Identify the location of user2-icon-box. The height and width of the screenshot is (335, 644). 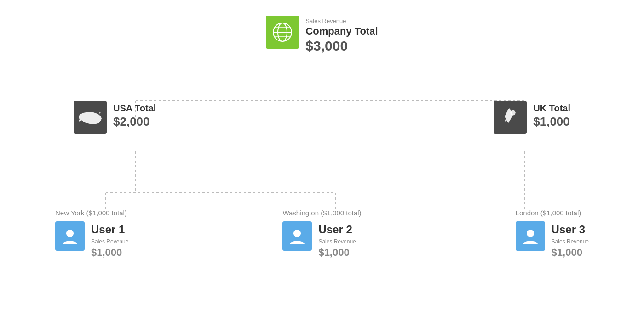
(297, 236).